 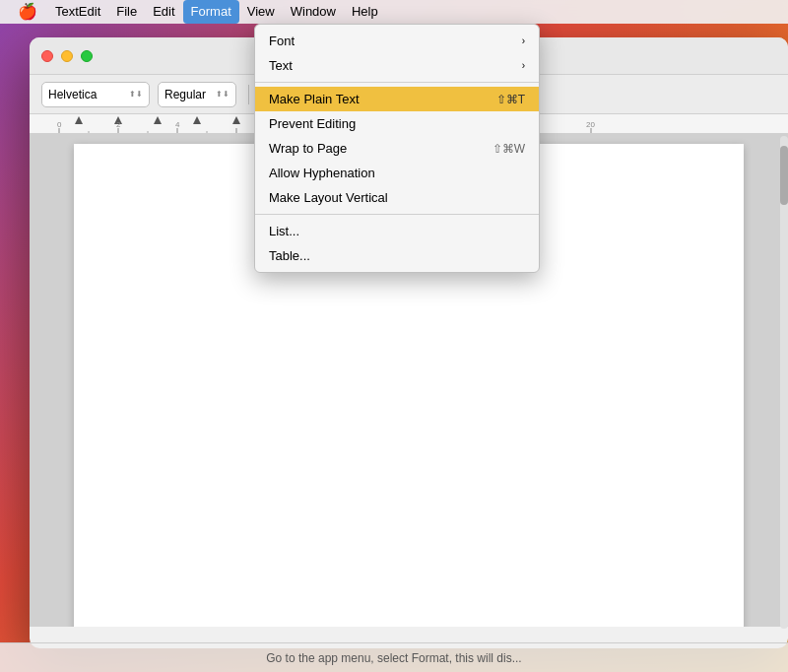 I want to click on svg-text: 0, so click(x=59, y=124).